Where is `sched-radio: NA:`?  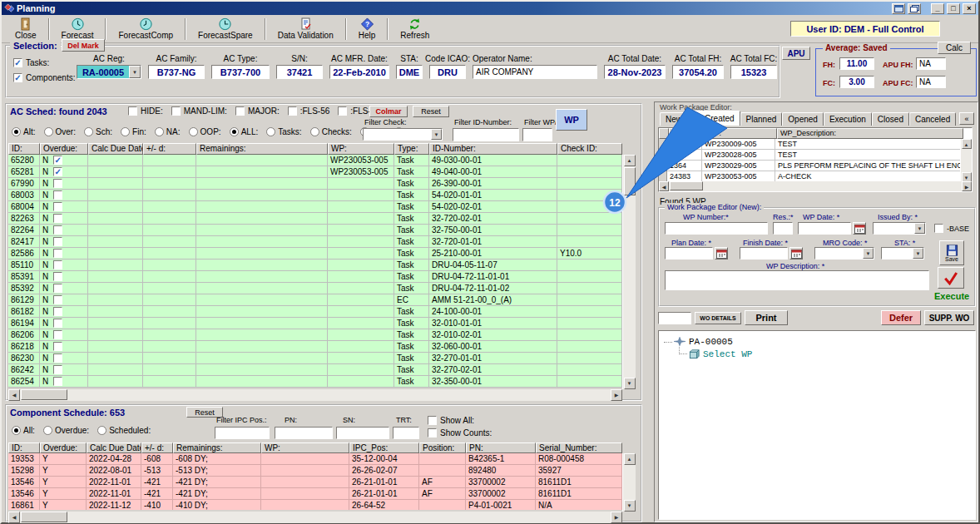 sched-radio: NA: is located at coordinates (168, 131).